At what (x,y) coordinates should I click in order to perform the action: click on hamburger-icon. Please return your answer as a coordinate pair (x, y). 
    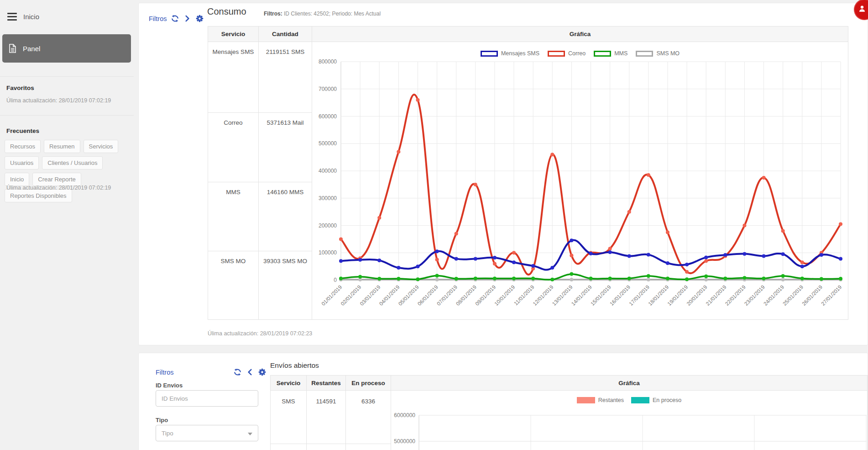
    Looking at the image, I should click on (12, 16).